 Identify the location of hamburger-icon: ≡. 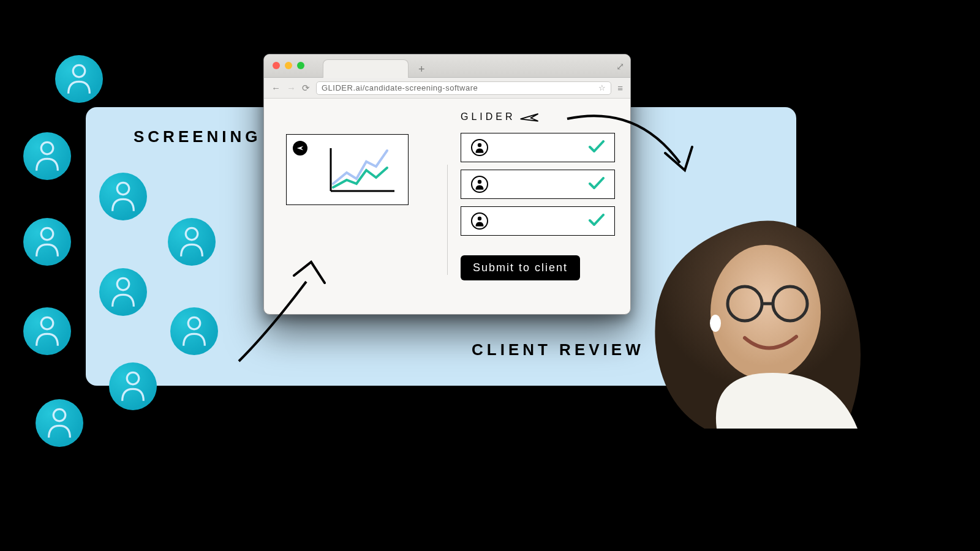
(620, 88).